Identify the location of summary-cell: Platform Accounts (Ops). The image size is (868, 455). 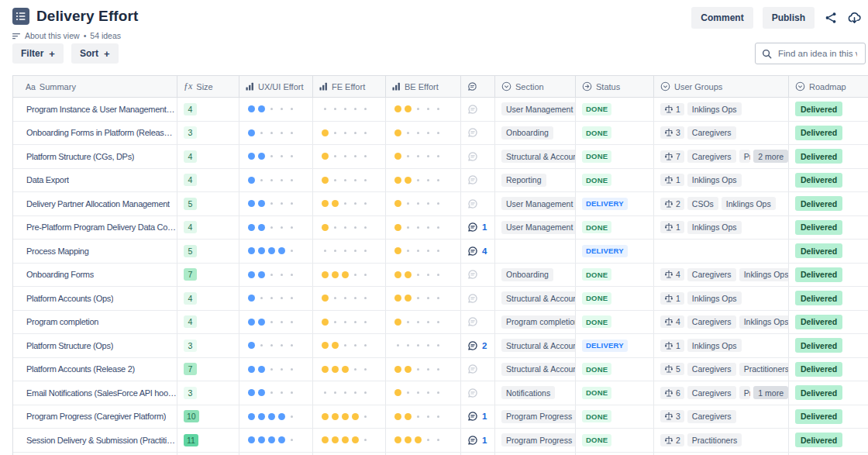
(95, 299).